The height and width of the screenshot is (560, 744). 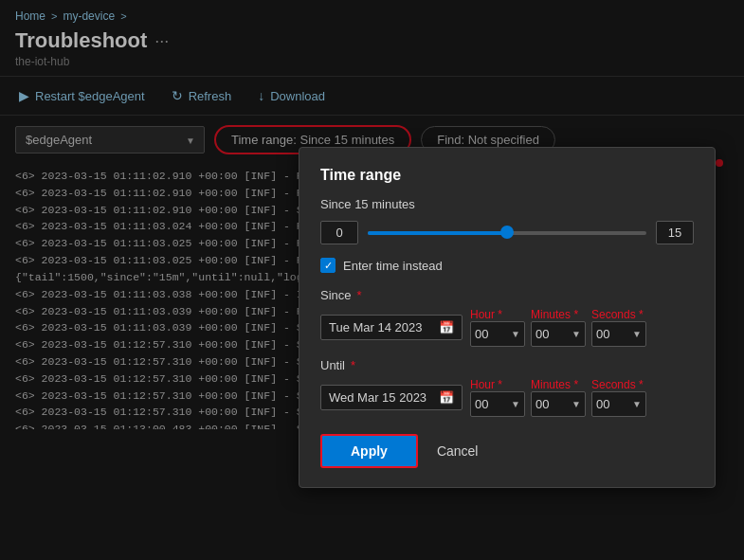 What do you see at coordinates (507, 388) in the screenshot?
I see `until-section: Until * Wed Mar 15 2023 📅 Hour * 00 ▼` at bounding box center [507, 388].